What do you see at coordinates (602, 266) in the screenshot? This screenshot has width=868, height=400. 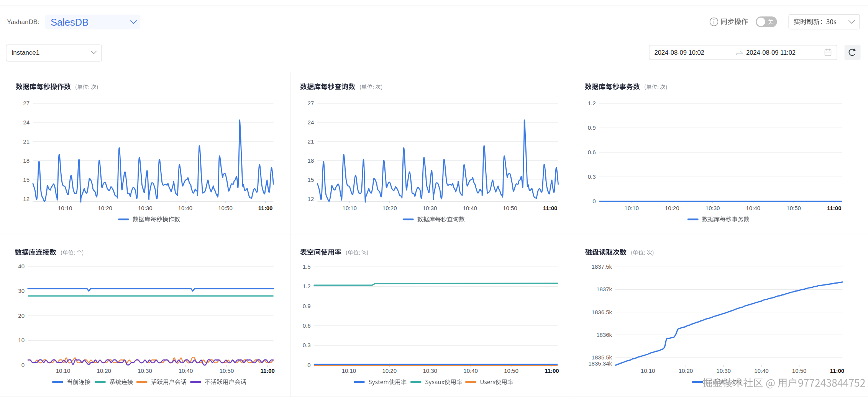 I see `svg-text: 1837.5k` at bounding box center [602, 266].